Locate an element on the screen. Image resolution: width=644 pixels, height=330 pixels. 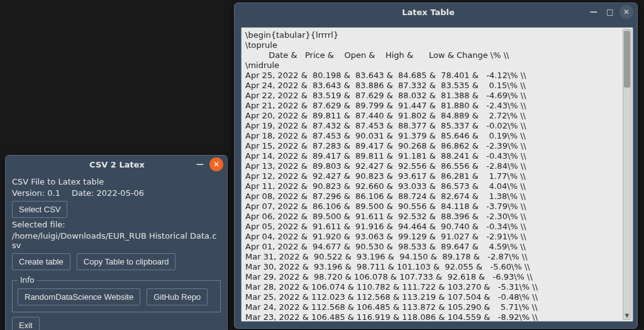
selected-file-path: /home/luigi/Downloads/EUR_RUB Historical… is located at coordinates (116, 241).